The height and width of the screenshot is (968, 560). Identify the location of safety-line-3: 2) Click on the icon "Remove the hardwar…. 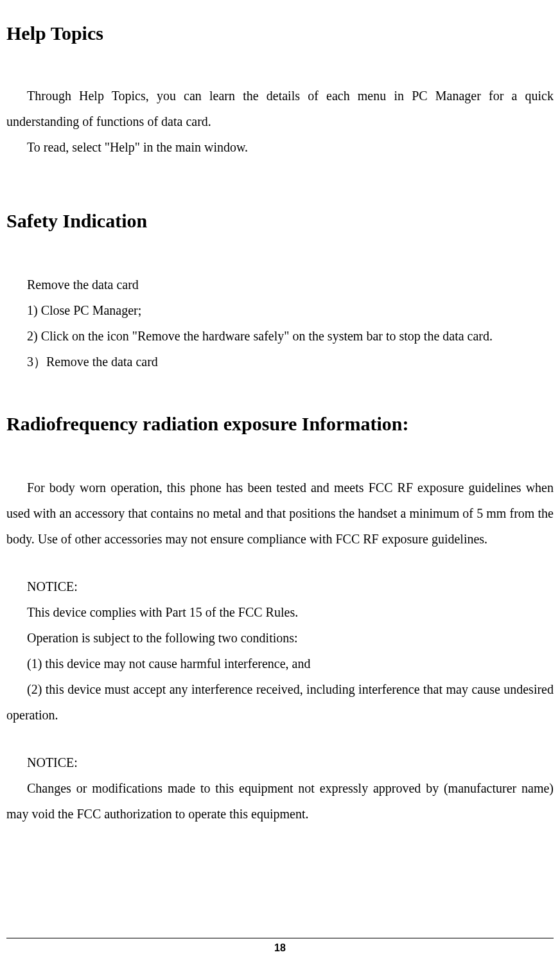
(280, 336).